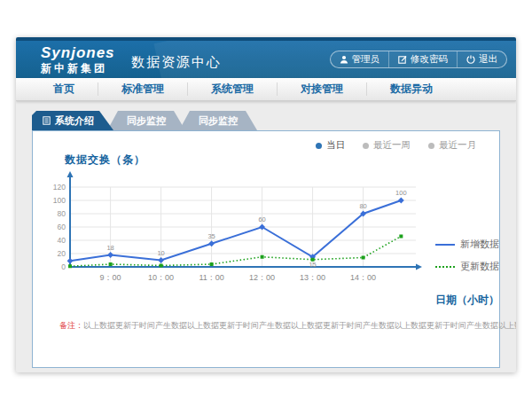 The height and width of the screenshot is (399, 532). What do you see at coordinates (480, 266) in the screenshot?
I see `legend-label: 更新数据` at bounding box center [480, 266].